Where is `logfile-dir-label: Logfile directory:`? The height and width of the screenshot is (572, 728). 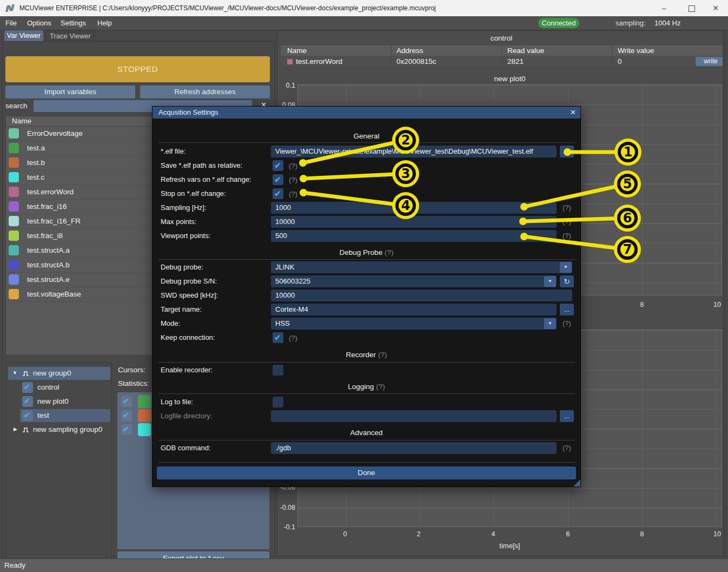 logfile-dir-label: Logfile directory: is located at coordinates (186, 416).